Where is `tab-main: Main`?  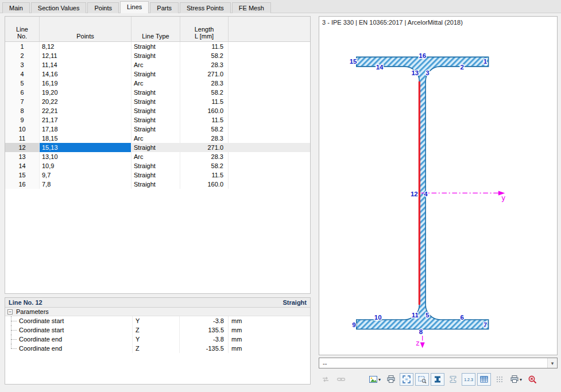
tab-main: Main is located at coordinates (16, 8).